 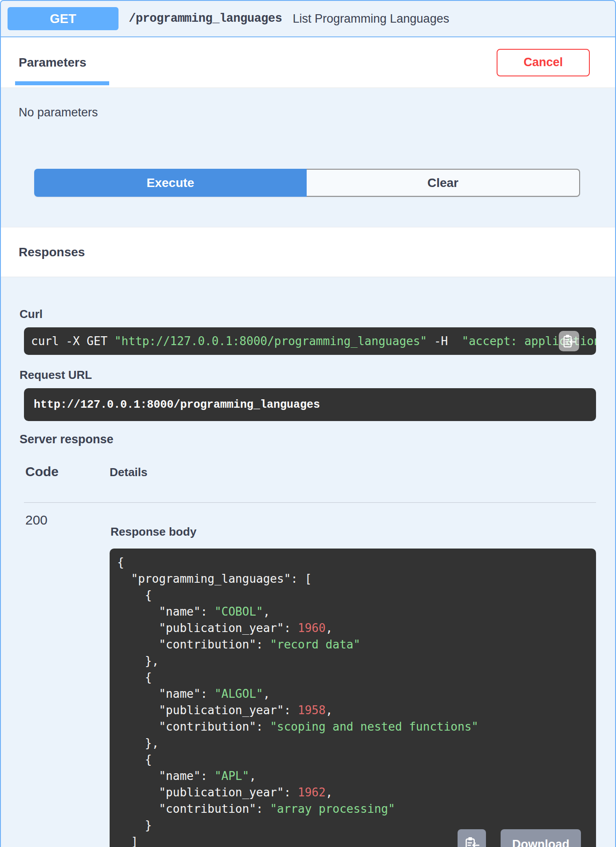 I want to click on responses-title: Responses, so click(x=51, y=252).